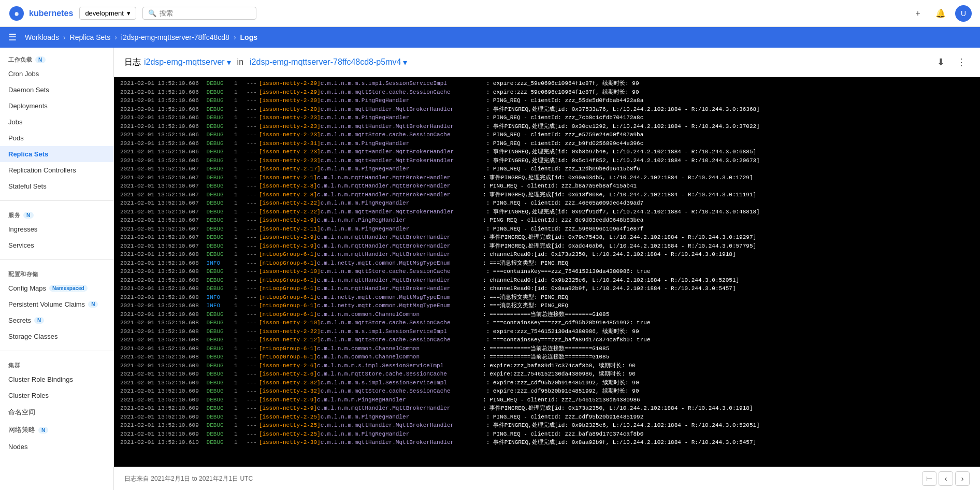 Image resolution: width=980 pixels, height=490 pixels. What do you see at coordinates (57, 186) in the screenshot?
I see `sidebar-item-stateful-sets: Stateful Sets` at bounding box center [57, 186].